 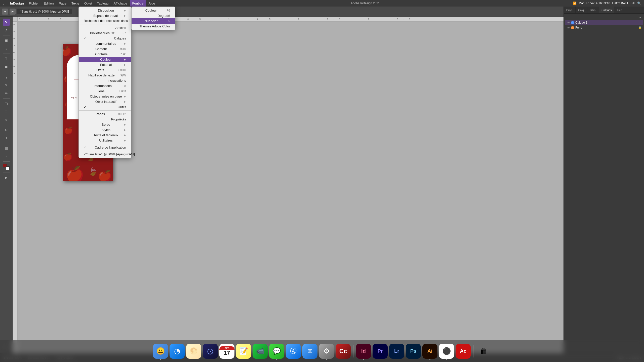 What do you see at coordinates (103, 3) in the screenshot?
I see `menu-tableau: Tableau` at bounding box center [103, 3].